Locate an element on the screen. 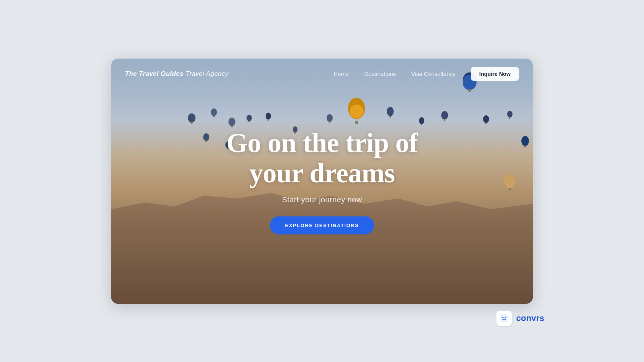  hero-content: Go on the trip of your dreams Start your… is located at coordinates (322, 181).